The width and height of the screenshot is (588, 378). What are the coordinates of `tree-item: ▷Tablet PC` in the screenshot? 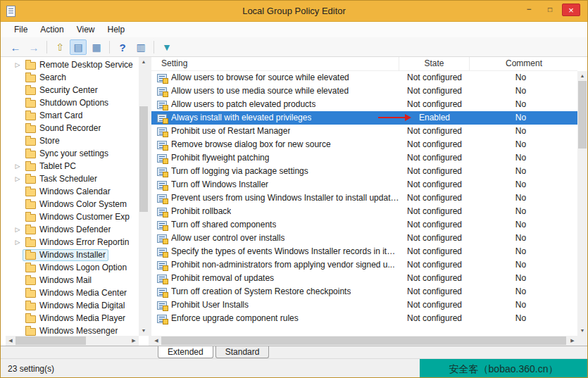 It's located at (72, 166).